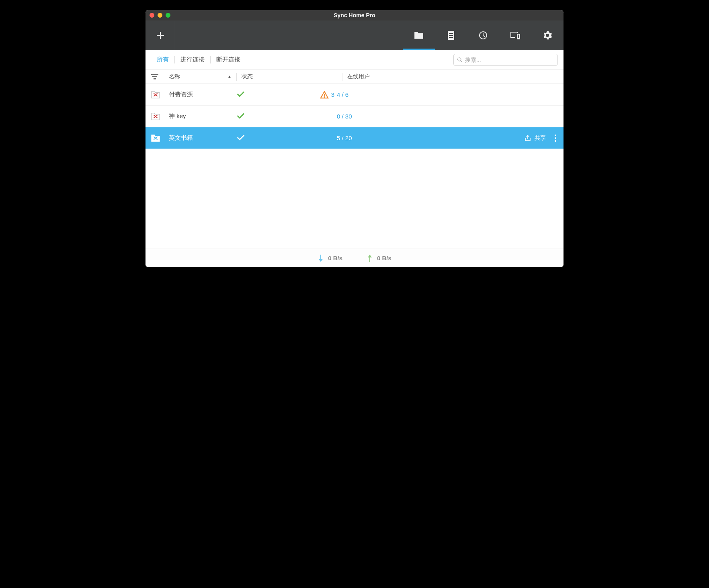 The width and height of the screenshot is (709, 588). What do you see at coordinates (160, 35) in the screenshot?
I see `add-folder-button` at bounding box center [160, 35].